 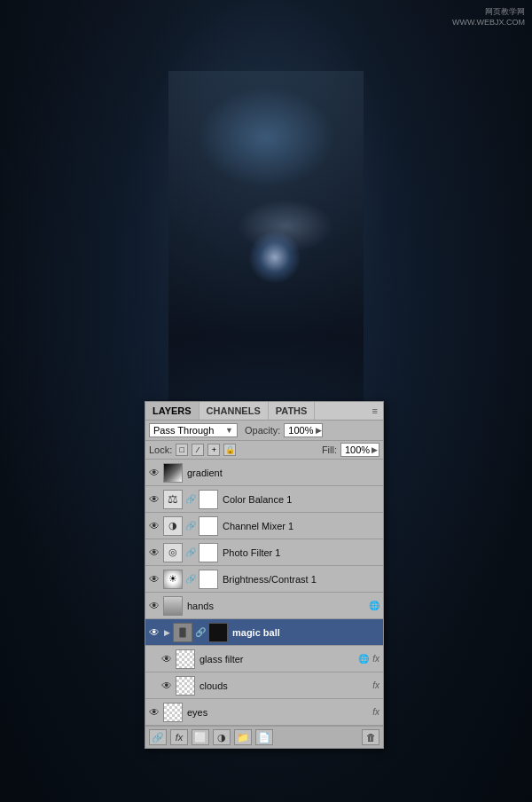 What do you see at coordinates (264, 526) in the screenshot?
I see `layer-row: 👁 ◑ 🔗 Channel Mixer 1` at bounding box center [264, 526].